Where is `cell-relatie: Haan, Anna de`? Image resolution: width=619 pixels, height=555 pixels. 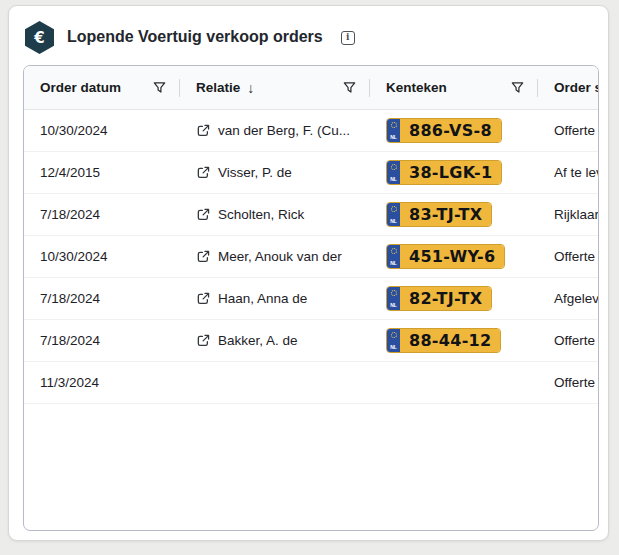
cell-relatie: Haan, Anna de is located at coordinates (275, 298).